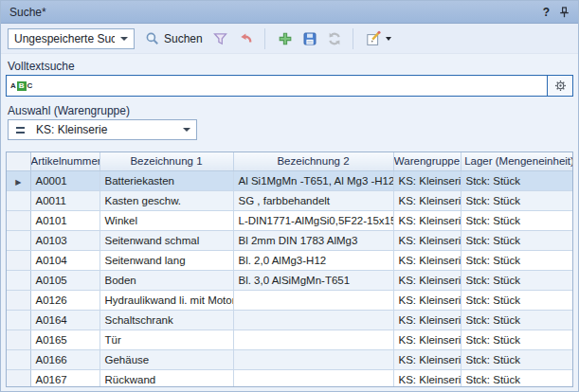  I want to click on save-button, so click(310, 39).